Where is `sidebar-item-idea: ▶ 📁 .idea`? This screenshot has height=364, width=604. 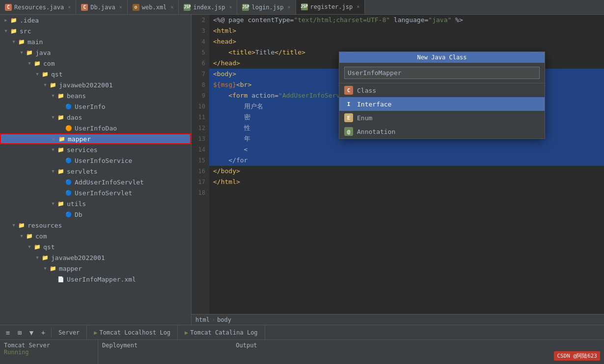 sidebar-item-idea: ▶ 📁 .idea is located at coordinates (95, 20).